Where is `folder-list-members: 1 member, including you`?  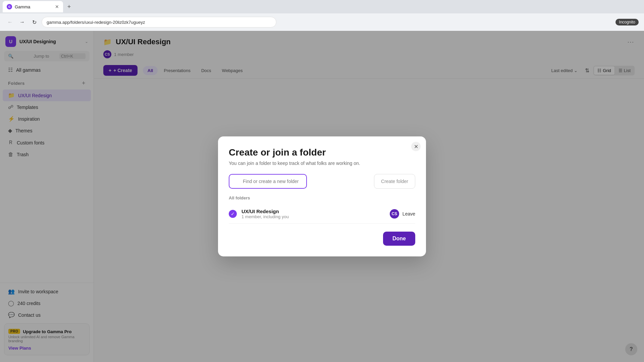 folder-list-members: 1 member, including you is located at coordinates (313, 217).